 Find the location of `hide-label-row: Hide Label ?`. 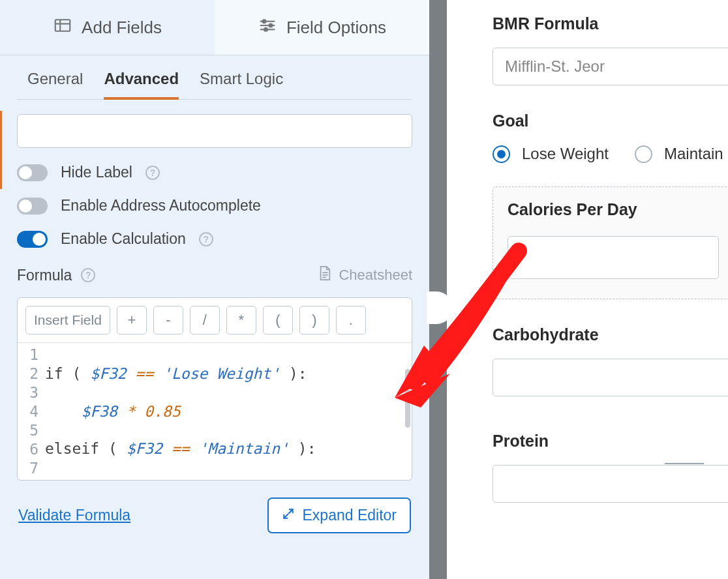

hide-label-row: Hide Label ? is located at coordinates (215, 172).